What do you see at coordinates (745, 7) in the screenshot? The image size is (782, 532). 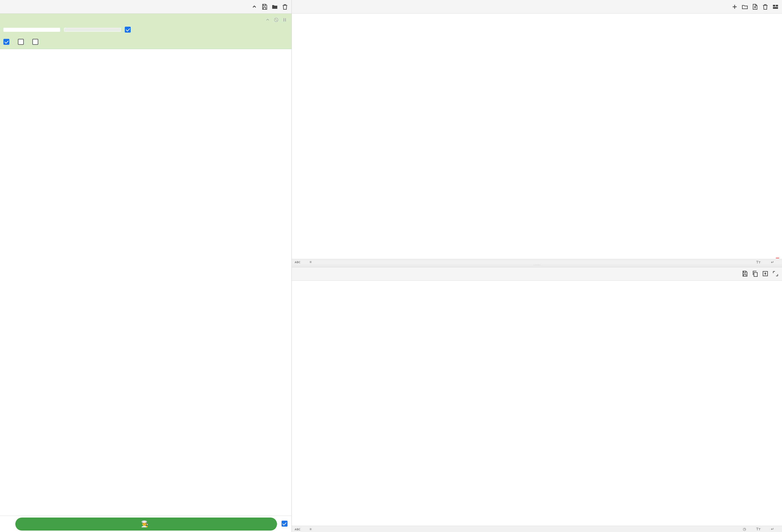 I see `open-folder-icon` at bounding box center [745, 7].